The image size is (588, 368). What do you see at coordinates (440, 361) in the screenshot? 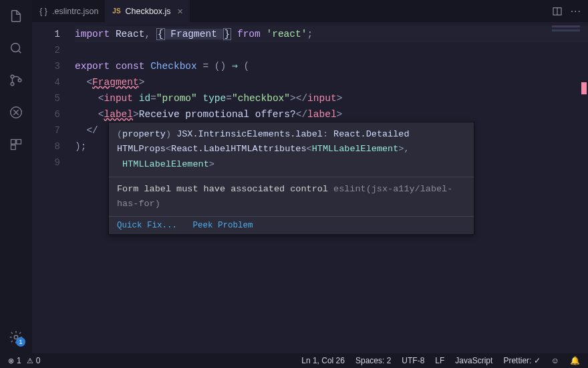
I see `eol-status: LF` at bounding box center [440, 361].